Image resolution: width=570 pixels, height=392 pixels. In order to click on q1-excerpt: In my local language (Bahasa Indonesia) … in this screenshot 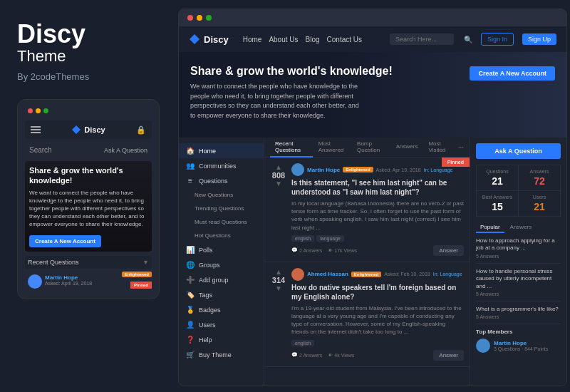, I will do `click(378, 215)`.